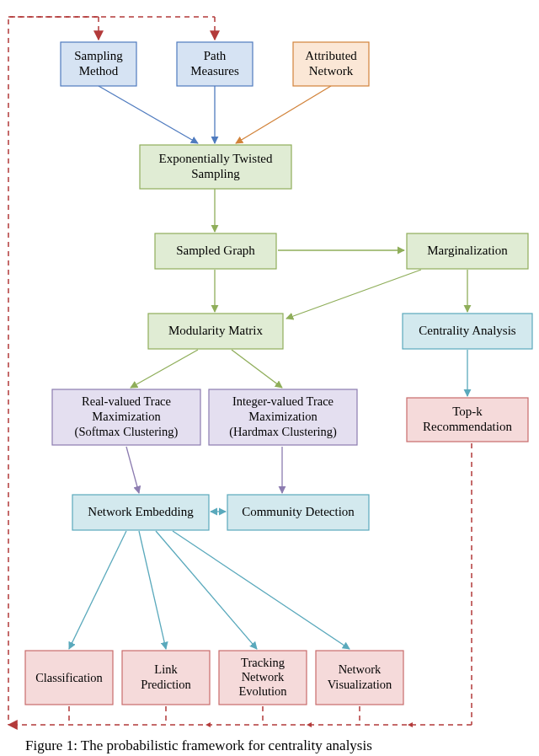  I want to click on label: Visualization, so click(360, 684).